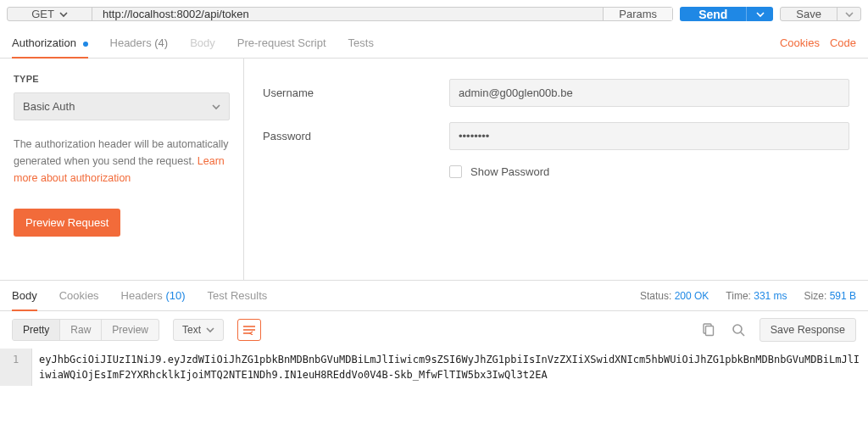 The image size is (868, 424). I want to click on resp-tab-cookies: Cookies, so click(80, 295).